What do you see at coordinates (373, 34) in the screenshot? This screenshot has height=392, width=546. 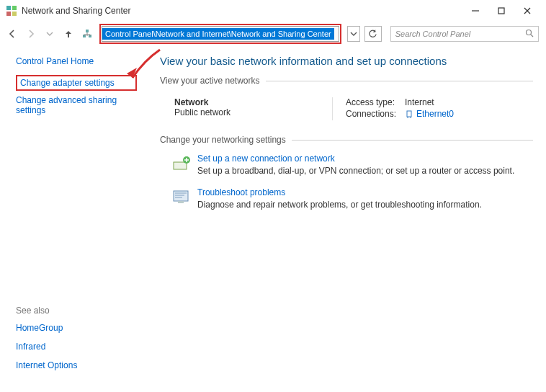 I see `refresh-button` at bounding box center [373, 34].